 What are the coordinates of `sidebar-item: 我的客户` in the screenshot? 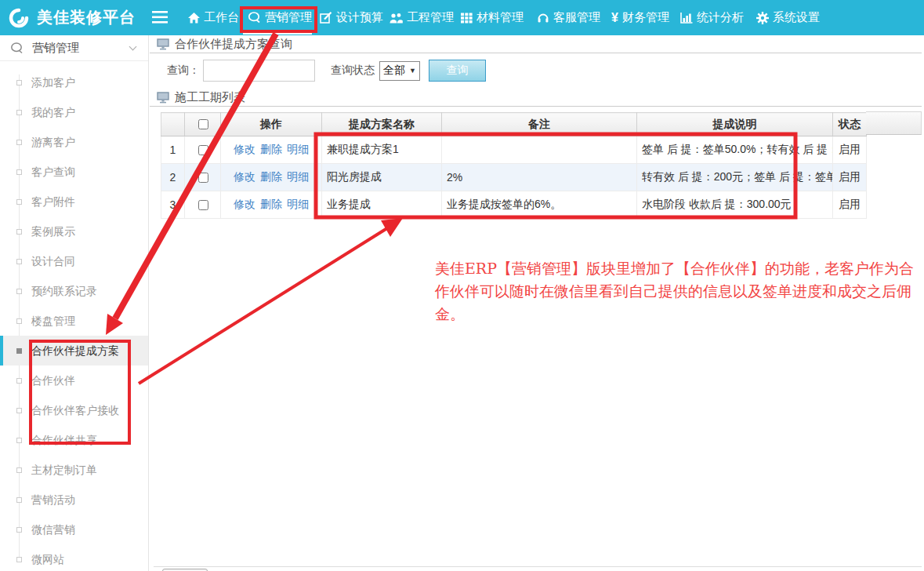 It's located at (74, 112).